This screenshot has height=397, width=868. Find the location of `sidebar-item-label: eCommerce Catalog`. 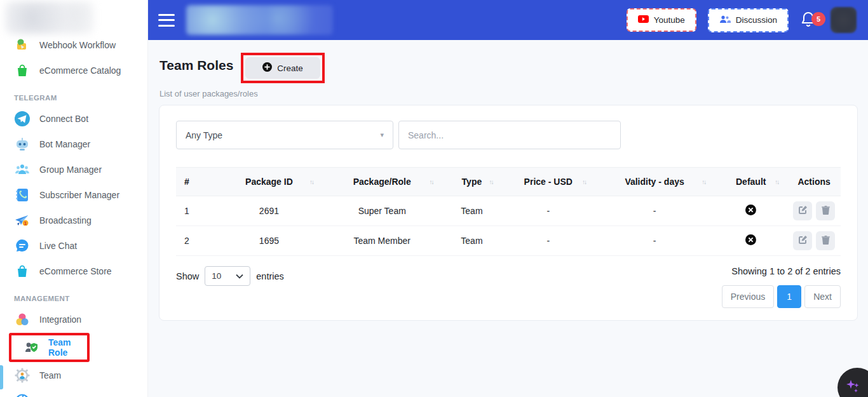

sidebar-item-label: eCommerce Catalog is located at coordinates (80, 71).